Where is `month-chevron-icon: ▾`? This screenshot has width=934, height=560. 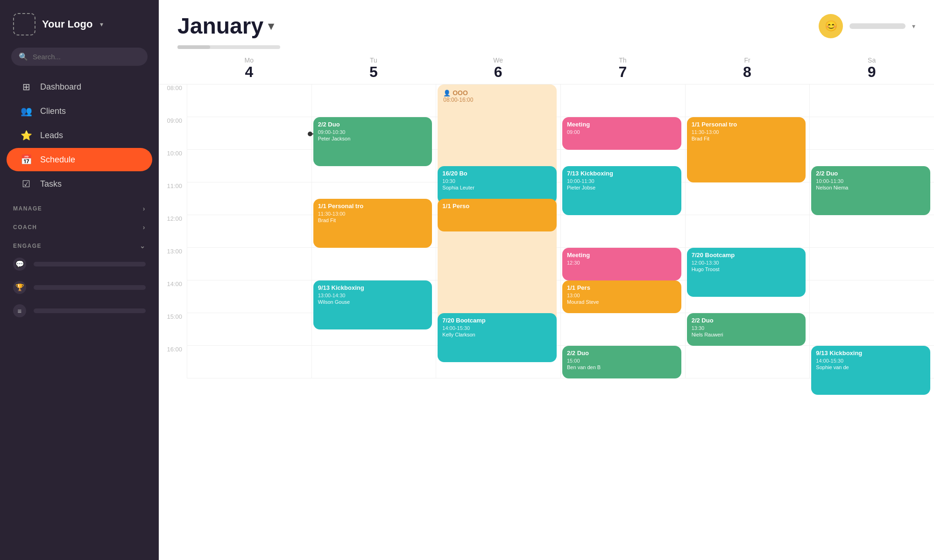 month-chevron-icon: ▾ is located at coordinates (271, 26).